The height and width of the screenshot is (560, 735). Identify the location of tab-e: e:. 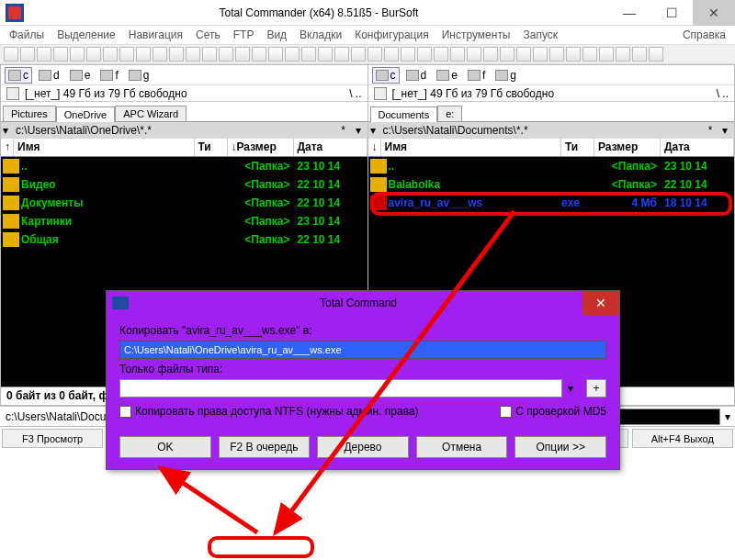
(450, 114).